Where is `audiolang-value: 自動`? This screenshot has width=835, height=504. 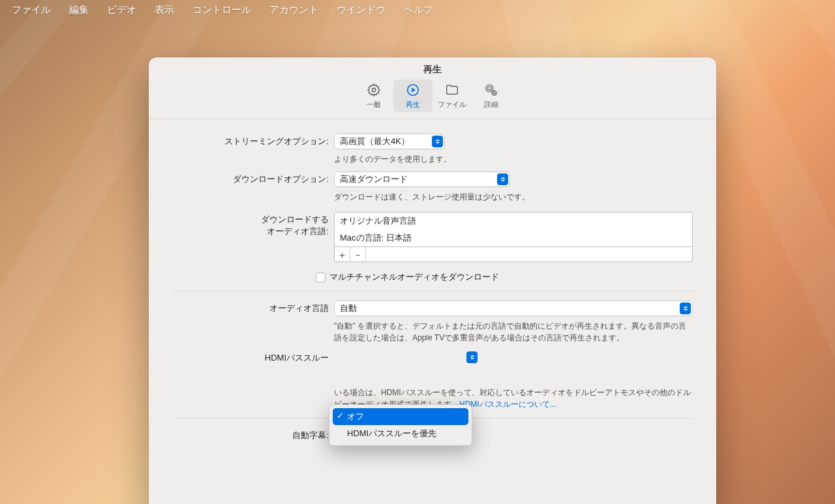
audiolang-value: 自動 is located at coordinates (348, 308).